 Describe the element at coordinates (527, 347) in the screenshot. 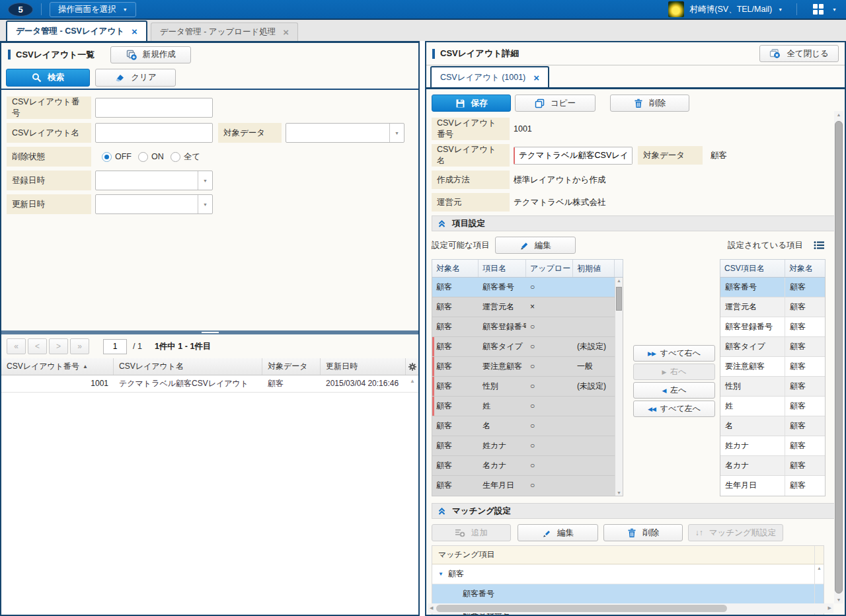

I see `available-item-row: 顧客顧客タイプ○(未設定)` at that location.